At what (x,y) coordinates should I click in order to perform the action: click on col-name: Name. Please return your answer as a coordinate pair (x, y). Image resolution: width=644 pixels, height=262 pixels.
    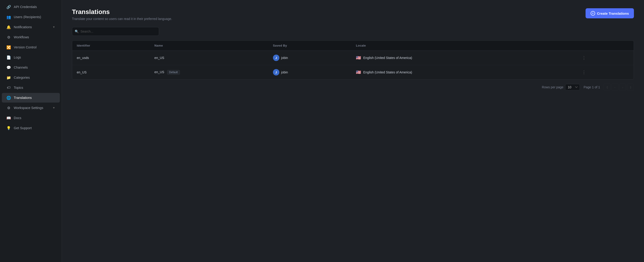
    Looking at the image, I should click on (209, 46).